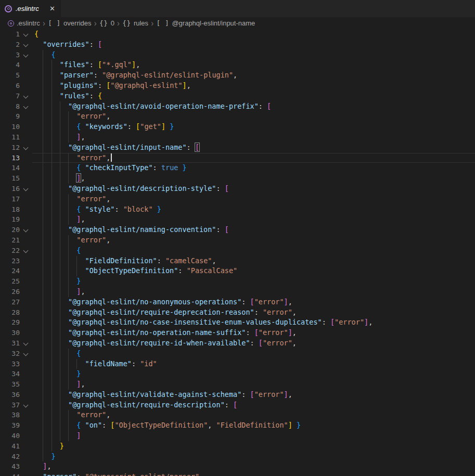 This screenshot has width=475, height=476. What do you see at coordinates (237, 34) in the screenshot?
I see `code-line: 1{` at bounding box center [237, 34].